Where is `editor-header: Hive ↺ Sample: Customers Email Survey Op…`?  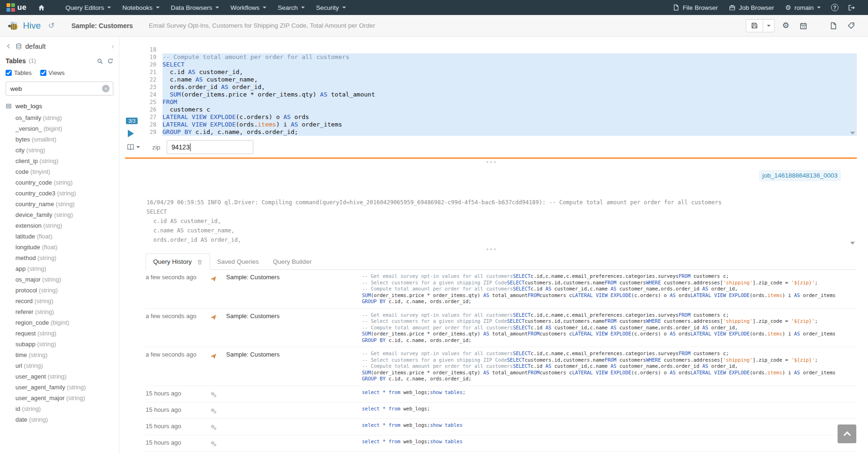
editor-header: Hive ↺ Sample: Customers Email Survey Op… is located at coordinates (434, 26).